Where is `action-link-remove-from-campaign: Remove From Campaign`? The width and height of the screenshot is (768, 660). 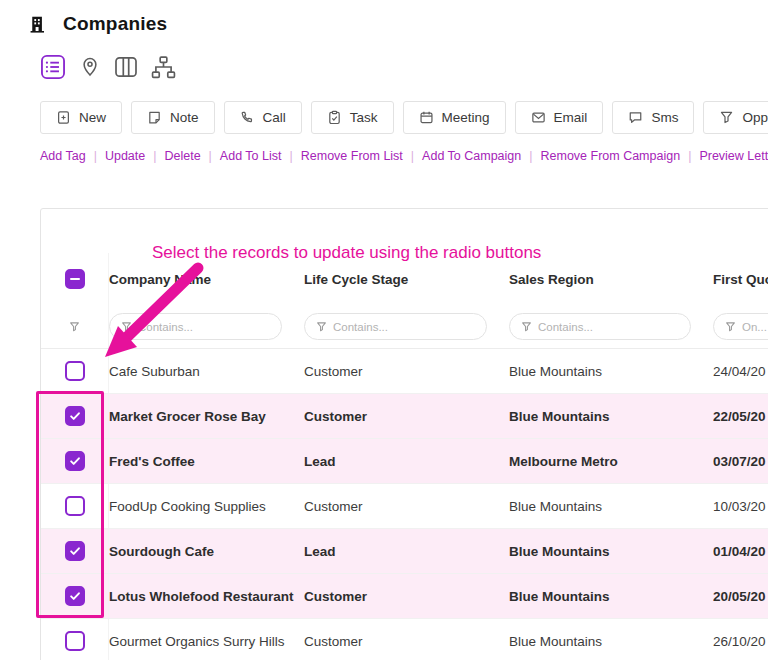
action-link-remove-from-campaign: Remove From Campaign is located at coordinates (620, 156).